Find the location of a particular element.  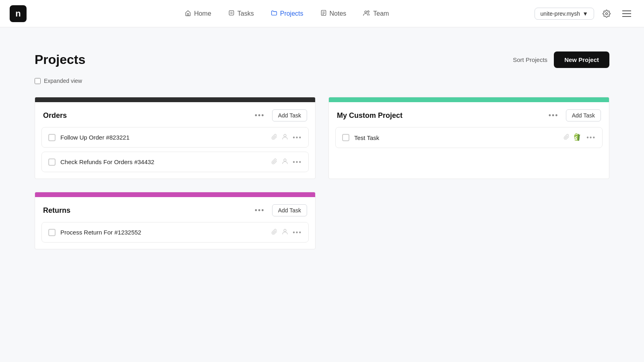

project-dots-button-orders: ••• is located at coordinates (260, 116).